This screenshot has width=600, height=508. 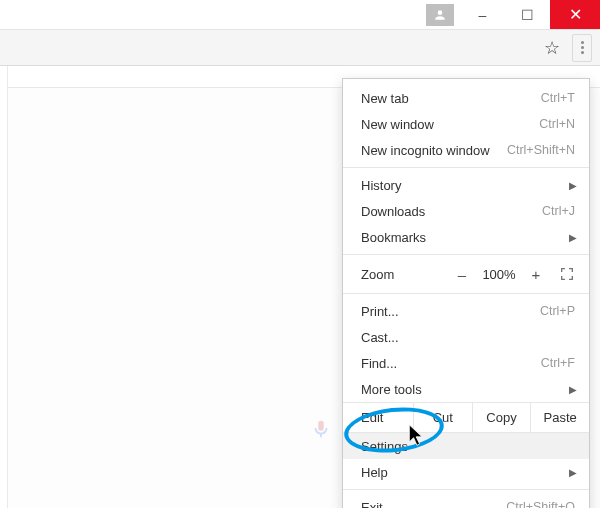 What do you see at coordinates (558, 211) in the screenshot?
I see `menu-item-shortcut: Ctrl+J` at bounding box center [558, 211].